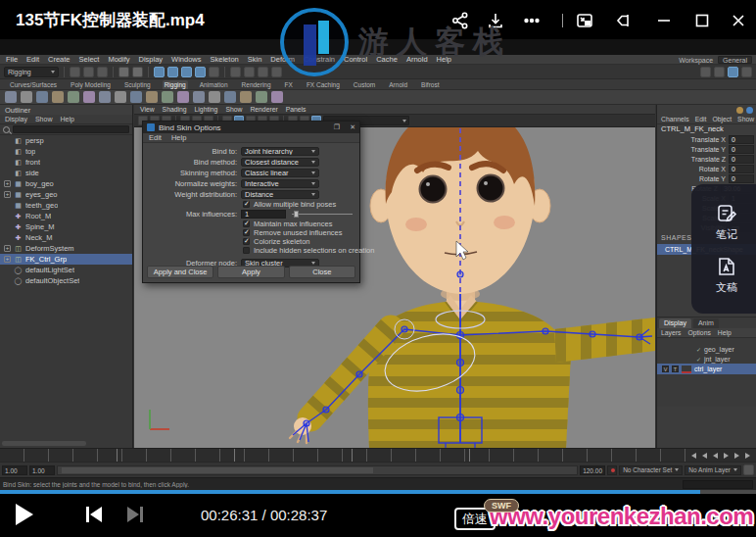 Image resolution: width=756 pixels, height=537 pixels. I want to click on sidebar-attribute-editor-icon, so click(719, 73).